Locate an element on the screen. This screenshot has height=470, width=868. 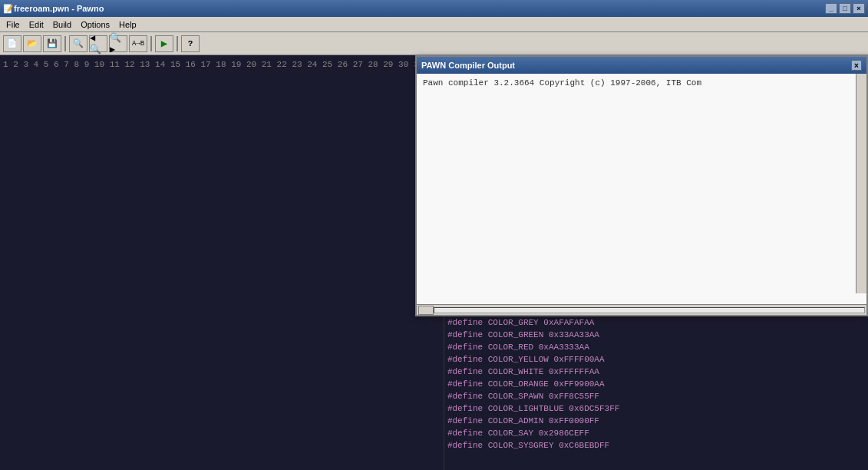
title-bar-text: freeroam.pwn - Pawno is located at coordinates (58, 8).